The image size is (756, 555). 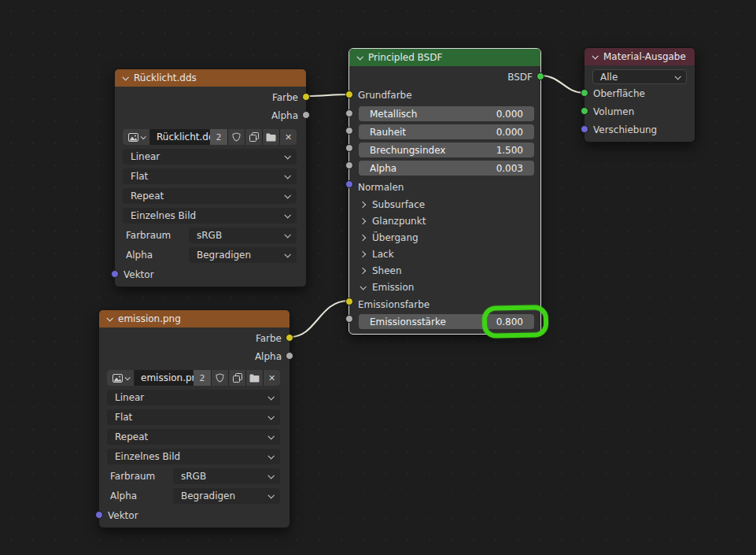 I want to click on image-datablock-selector: emission.png 2, so click(x=194, y=378).